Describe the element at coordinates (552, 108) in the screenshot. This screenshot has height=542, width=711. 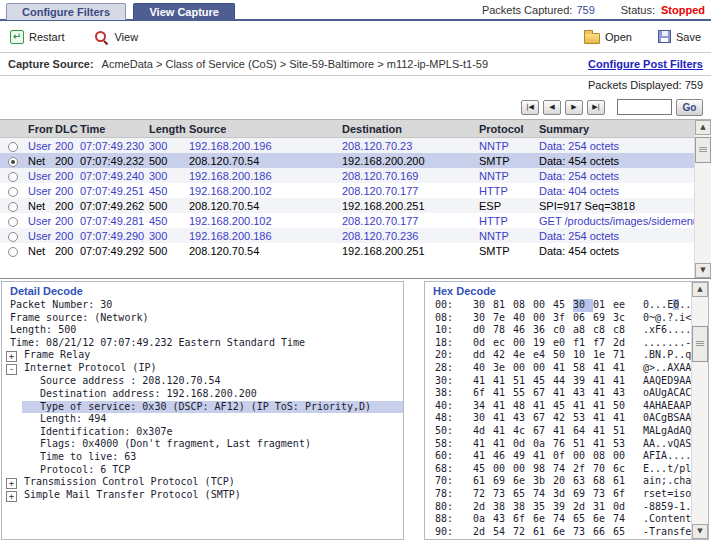
I see `prev-page-button: ◀` at that location.